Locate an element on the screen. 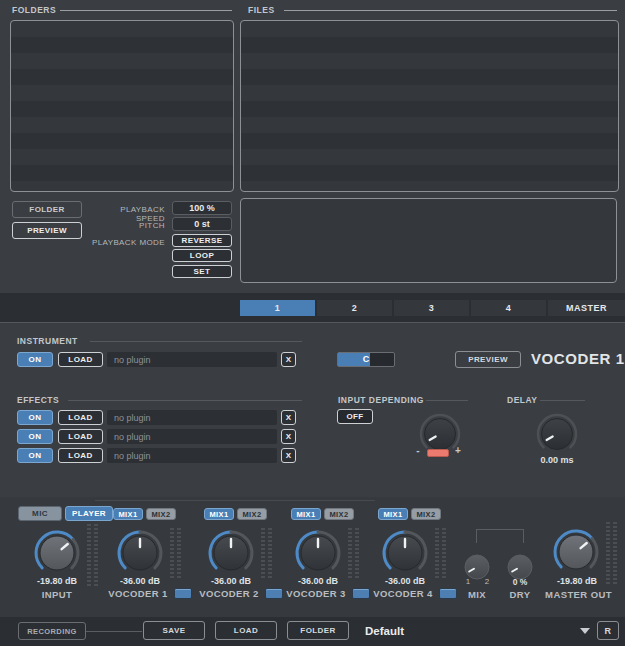  instrument-section-label: INSTRUMENT is located at coordinates (48, 341).